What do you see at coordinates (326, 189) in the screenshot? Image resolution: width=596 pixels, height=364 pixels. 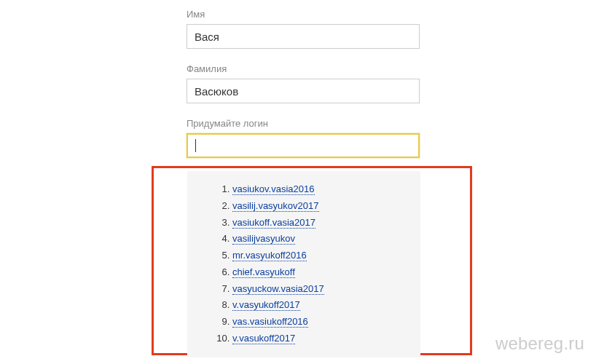 I see `list-item: vasiukov.vasia2016` at bounding box center [326, 189].